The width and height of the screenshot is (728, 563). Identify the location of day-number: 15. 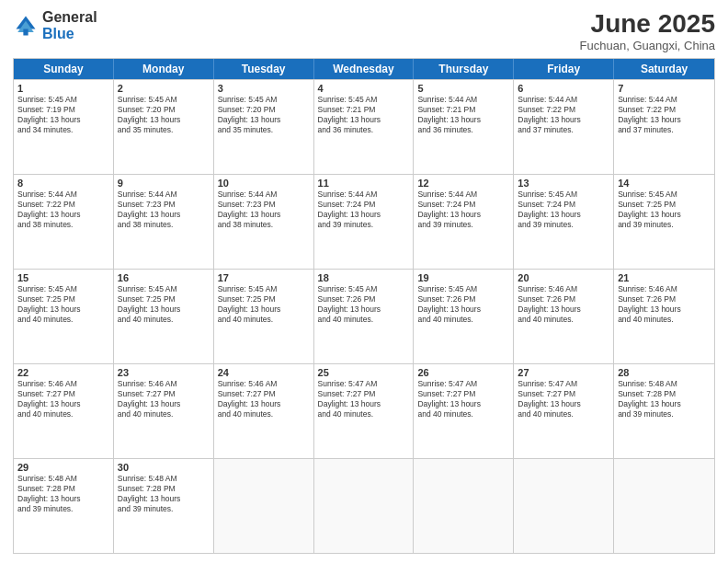
(63, 278).